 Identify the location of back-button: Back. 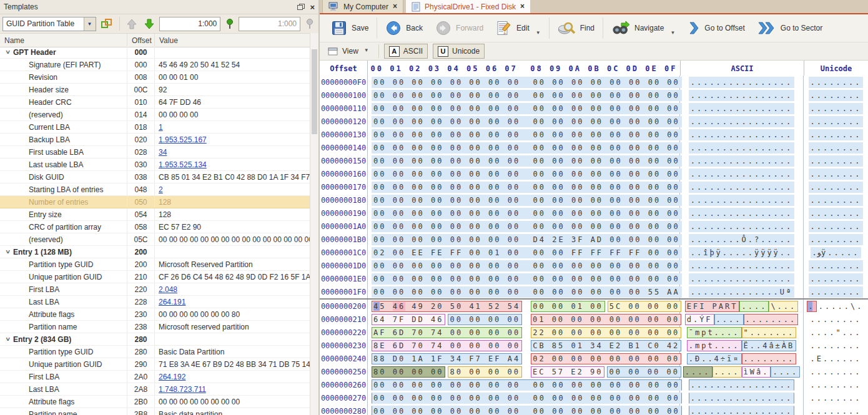
(404, 28).